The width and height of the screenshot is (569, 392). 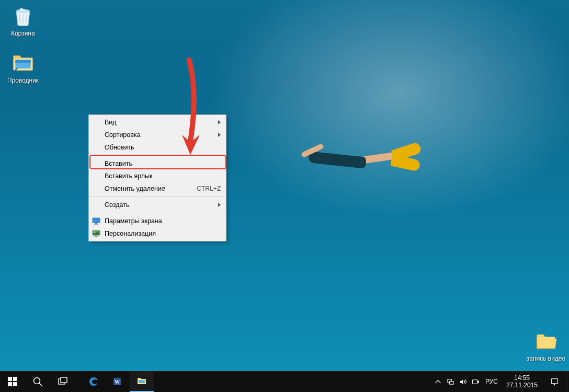 I want to click on windows-icon, so click(x=13, y=382).